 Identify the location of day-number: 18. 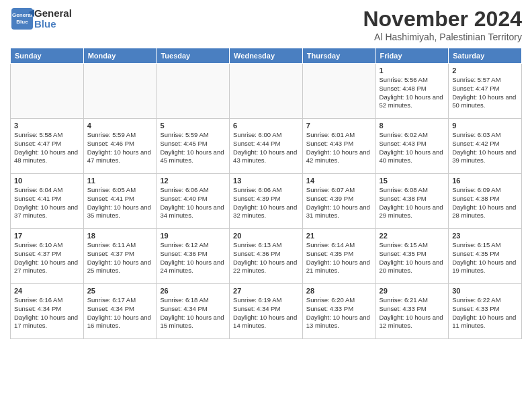
(120, 236).